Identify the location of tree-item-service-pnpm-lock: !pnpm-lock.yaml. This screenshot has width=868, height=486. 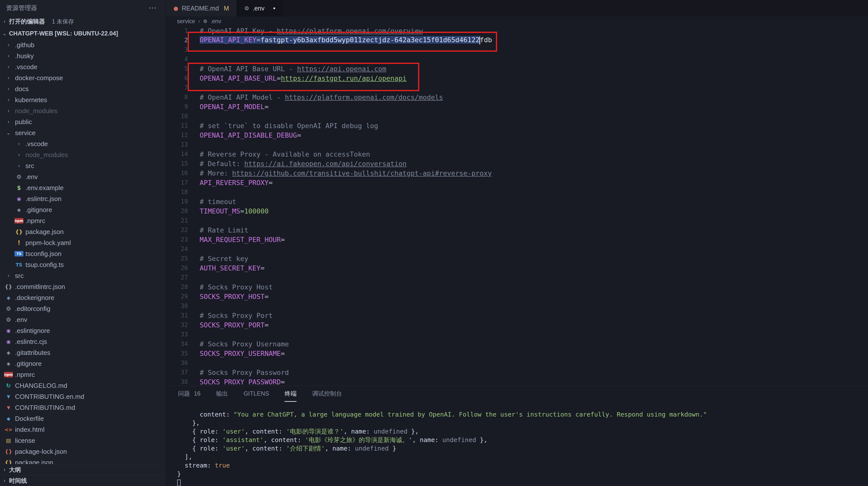
(83, 243).